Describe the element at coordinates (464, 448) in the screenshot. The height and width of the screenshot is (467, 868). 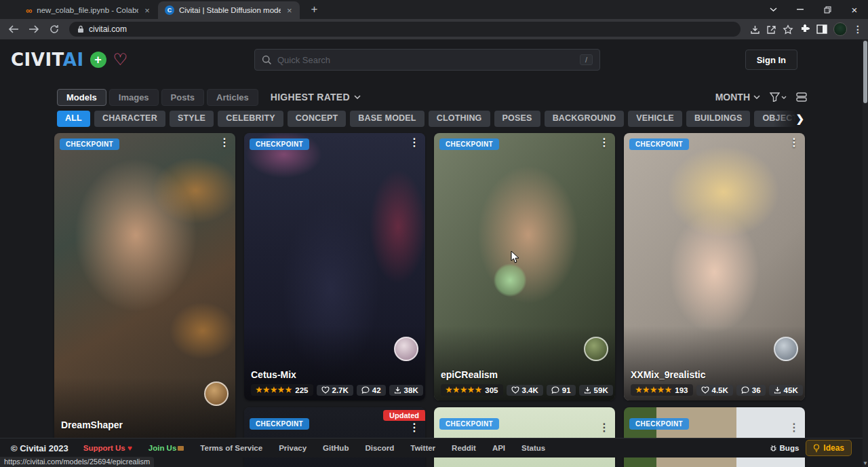
I see `footer-link-reddit: Reddit` at that location.